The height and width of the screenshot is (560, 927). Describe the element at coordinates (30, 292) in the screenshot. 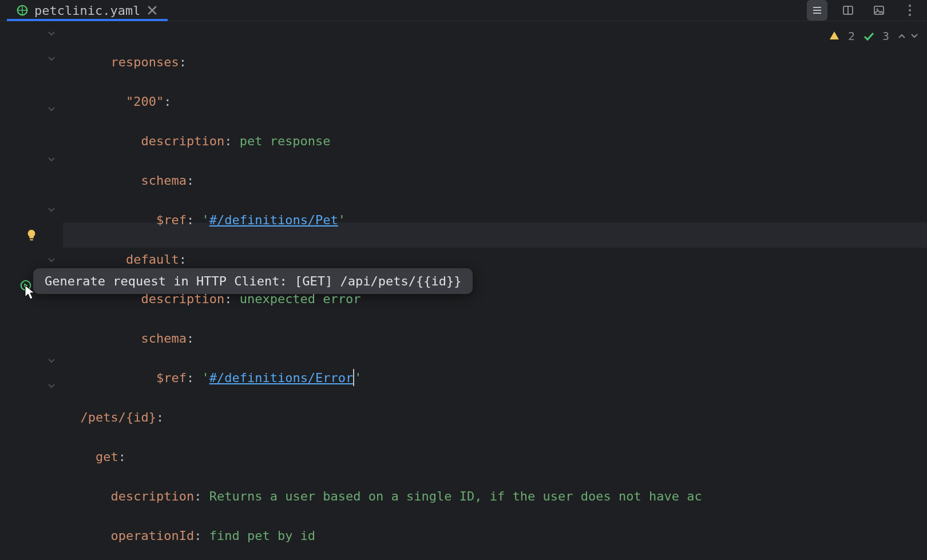

I see `mouse-pointer-icon` at that location.